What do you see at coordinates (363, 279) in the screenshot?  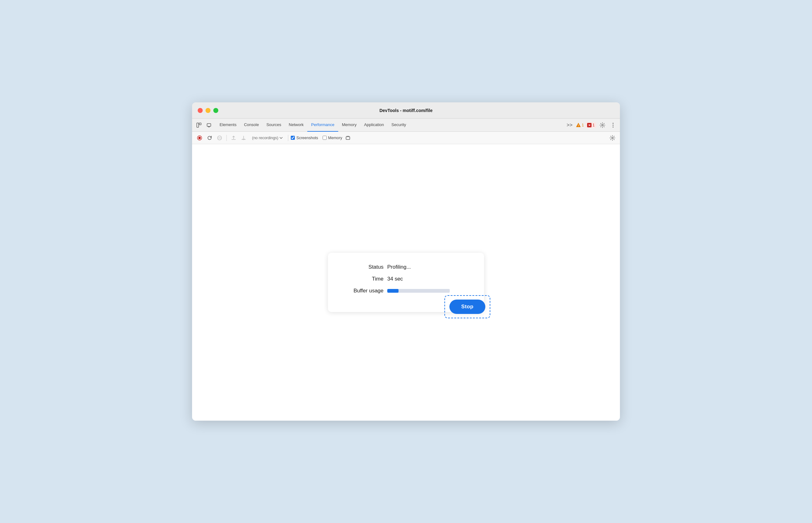 I see `time-label: Time` at bounding box center [363, 279].